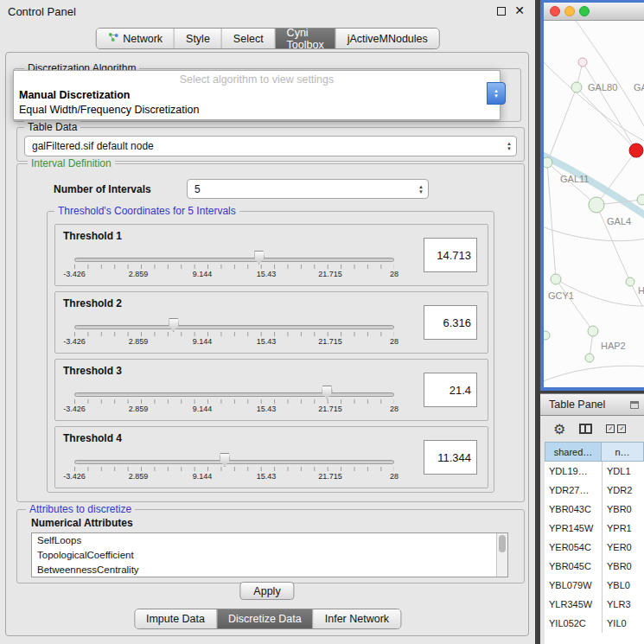 Image resolution: width=644 pixels, height=644 pixels. What do you see at coordinates (584, 11) in the screenshot?
I see `zoom-traffic-light` at bounding box center [584, 11].